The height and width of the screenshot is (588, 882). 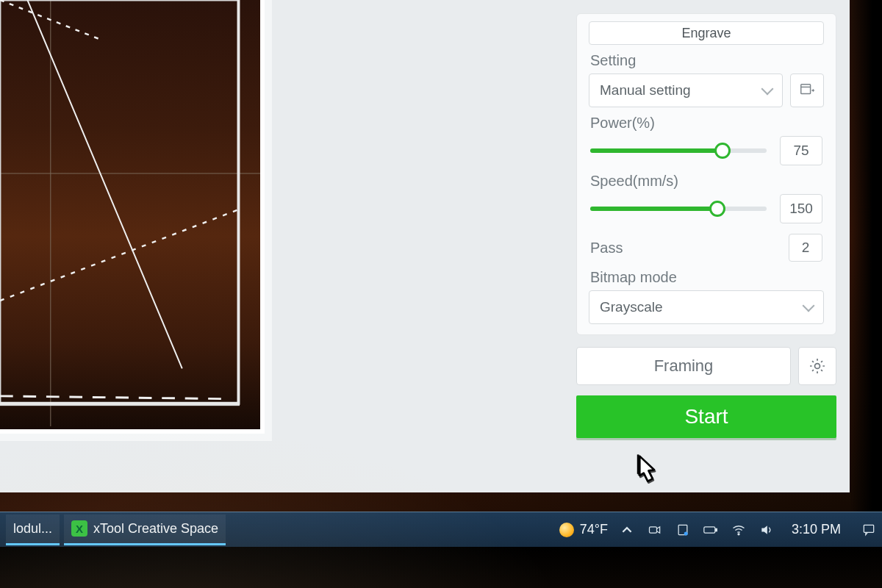 I want to click on start-button: Start, so click(x=706, y=417).